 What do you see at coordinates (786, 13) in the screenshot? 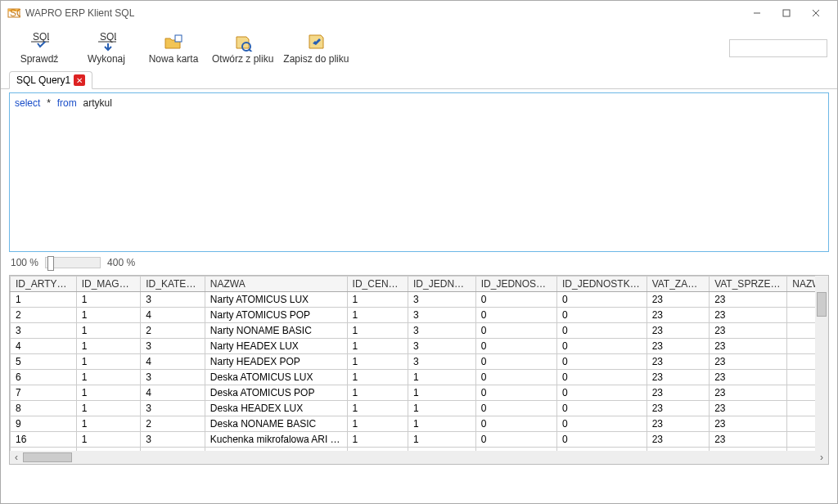
I see `maximize-button` at bounding box center [786, 13].